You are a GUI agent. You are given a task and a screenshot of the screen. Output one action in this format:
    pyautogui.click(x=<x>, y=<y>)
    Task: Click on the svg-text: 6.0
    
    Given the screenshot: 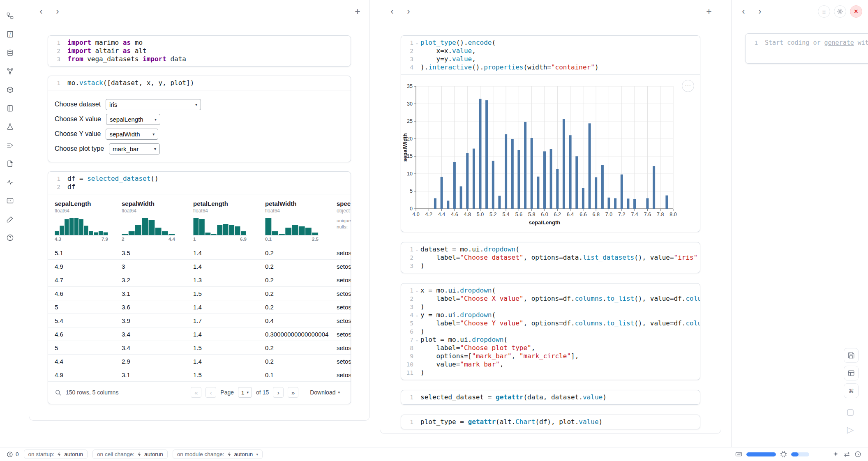 What is the action you would take?
    pyautogui.click(x=544, y=214)
    